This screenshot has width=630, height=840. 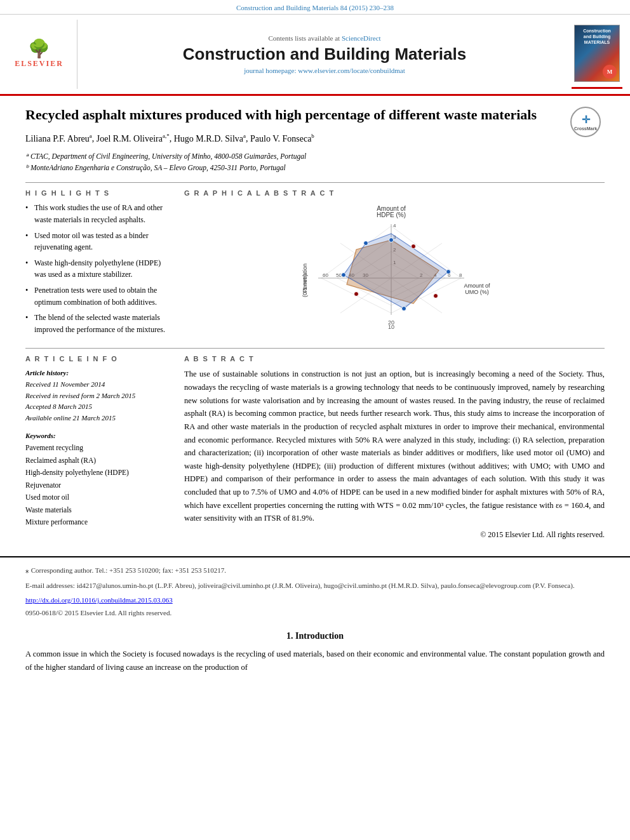 What do you see at coordinates (324, 70) in the screenshot?
I see `journal-homepage-link: journal homepage: www.elsevier.com/locat…` at bounding box center [324, 70].